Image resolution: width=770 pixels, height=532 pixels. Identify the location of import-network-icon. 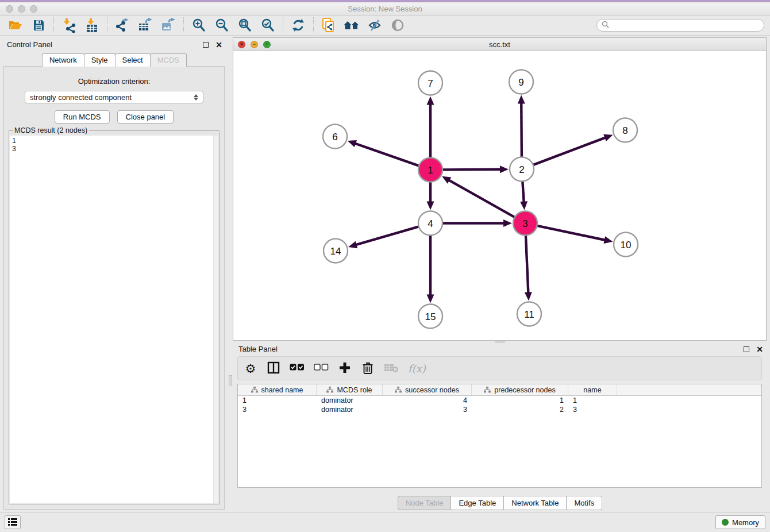
(69, 25).